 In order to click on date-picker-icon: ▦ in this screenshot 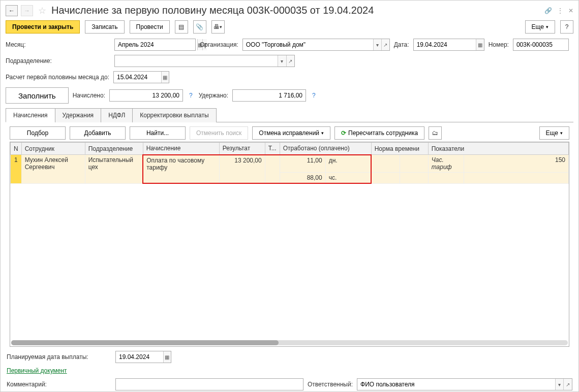, I will do `click(480, 45)`.